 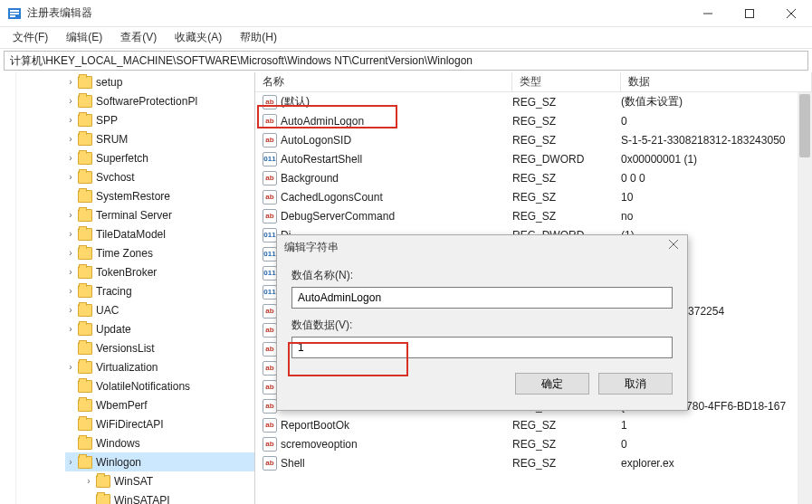 What do you see at coordinates (159, 101) in the screenshot?
I see `tree-node: ›SoftwareProtectionPl` at bounding box center [159, 101].